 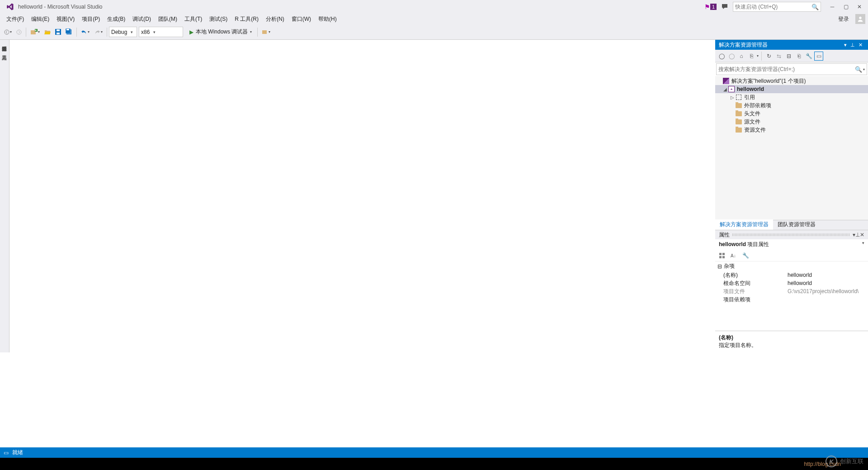 I want to click on menu-project: 项目(P), so click(x=91, y=19).